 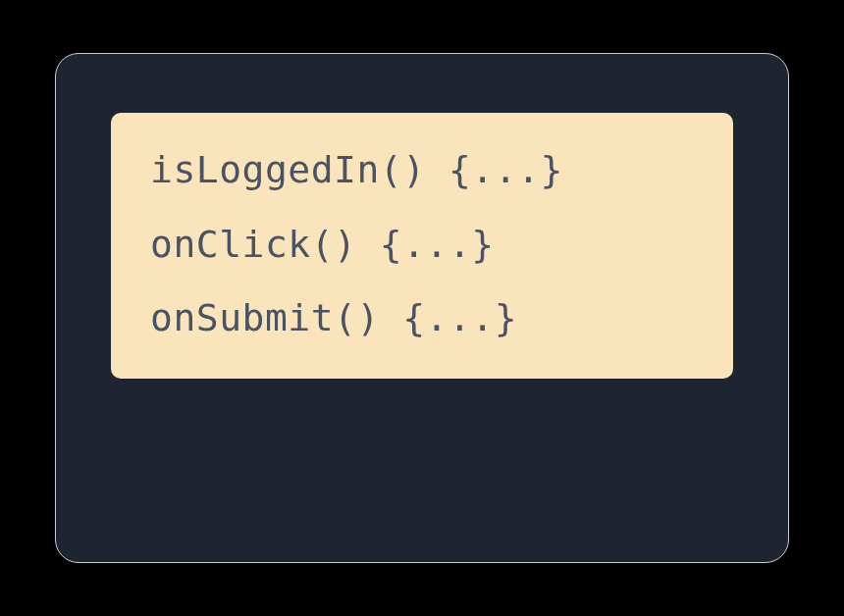 What do you see at coordinates (422, 171) in the screenshot?
I see `code-line: isLoggedIn() {...}` at bounding box center [422, 171].